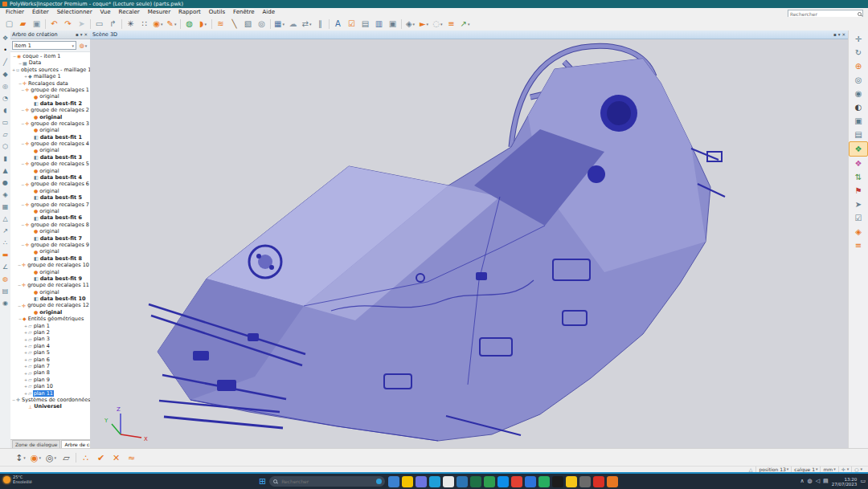  I want to click on tree-item-plan-2: +▱plan 2, so click(51, 332).